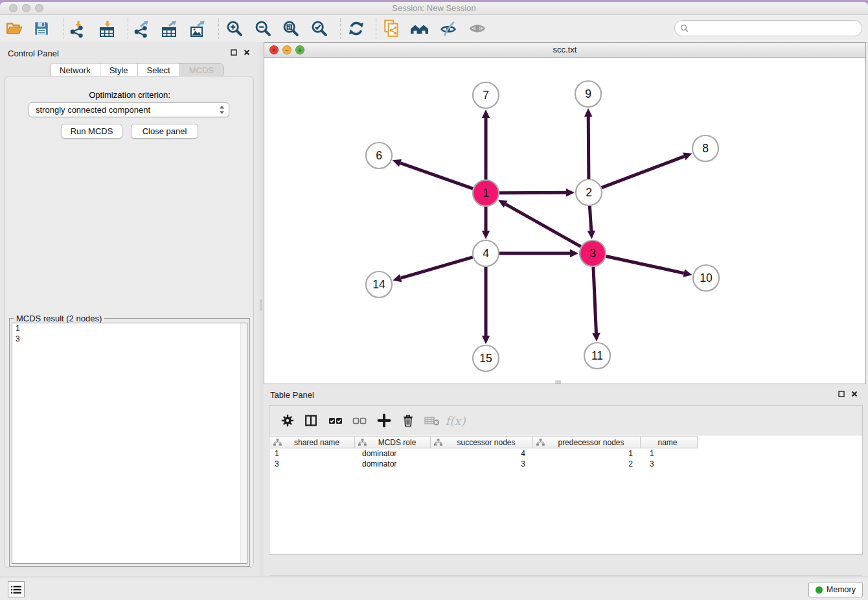 This screenshot has height=600, width=868. What do you see at coordinates (408, 421) in the screenshot?
I see `delete-column-button` at bounding box center [408, 421].